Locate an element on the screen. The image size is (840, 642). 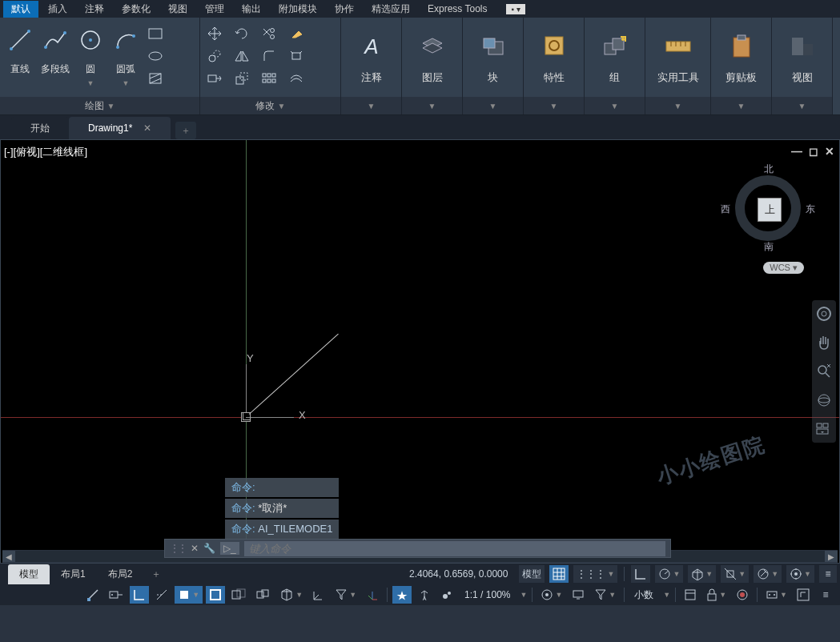
viewcube-top-face: 上 is located at coordinates (770, 210).